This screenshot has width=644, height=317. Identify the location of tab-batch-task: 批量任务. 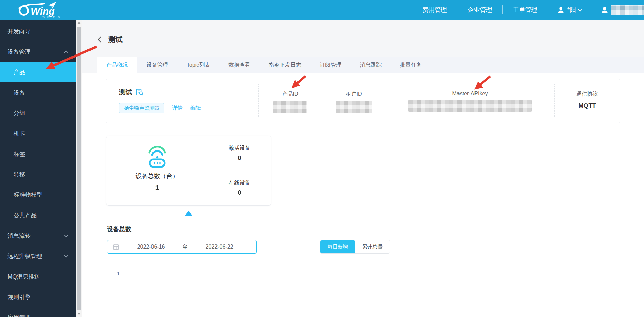
(411, 65).